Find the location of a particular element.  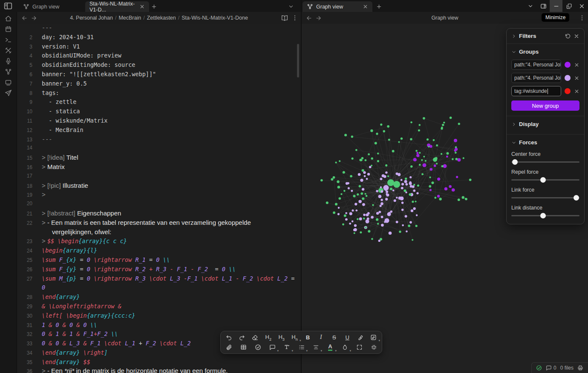

repel-force-slider is located at coordinates (545, 180).